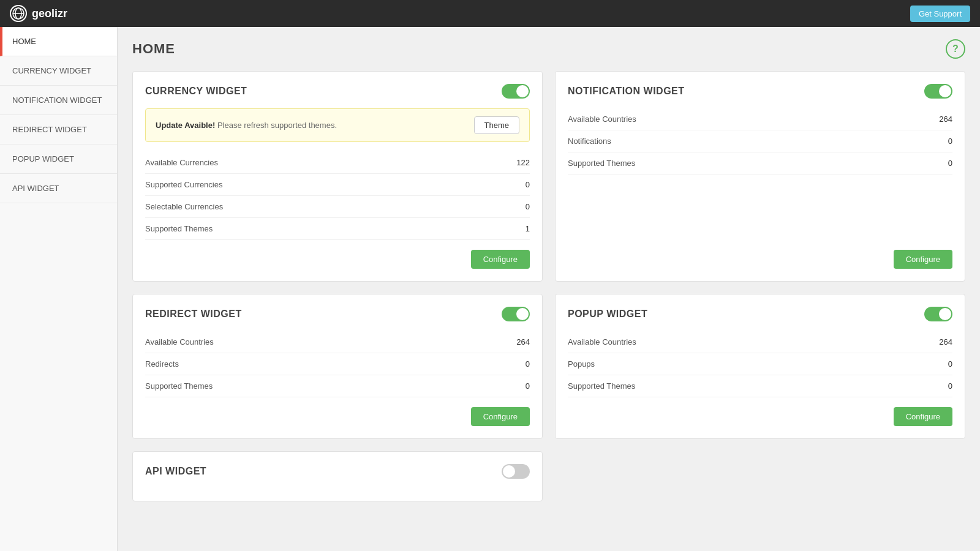  Describe the element at coordinates (549, 49) in the screenshot. I see `page-header: HOME ?` at that location.